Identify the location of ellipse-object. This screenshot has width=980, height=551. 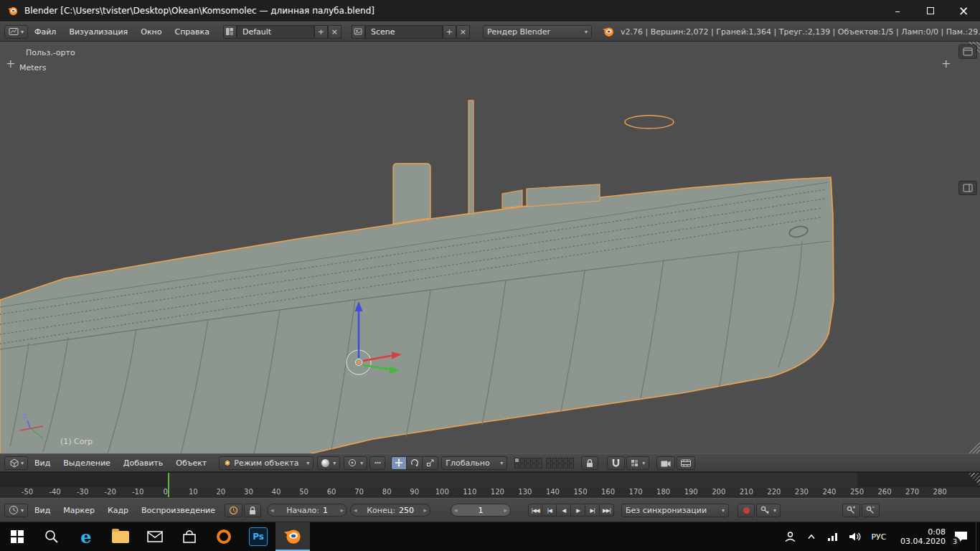
(649, 122).